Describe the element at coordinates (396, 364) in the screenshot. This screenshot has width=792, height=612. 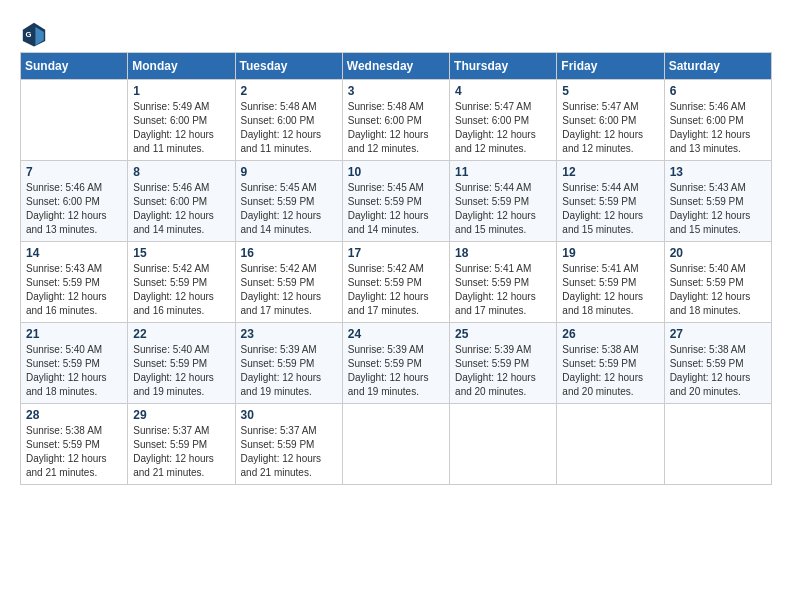
I see `calendar-week-4: 21 Sunrise: 5:40 AMSunset: 5:59 PMDaylig…` at that location.